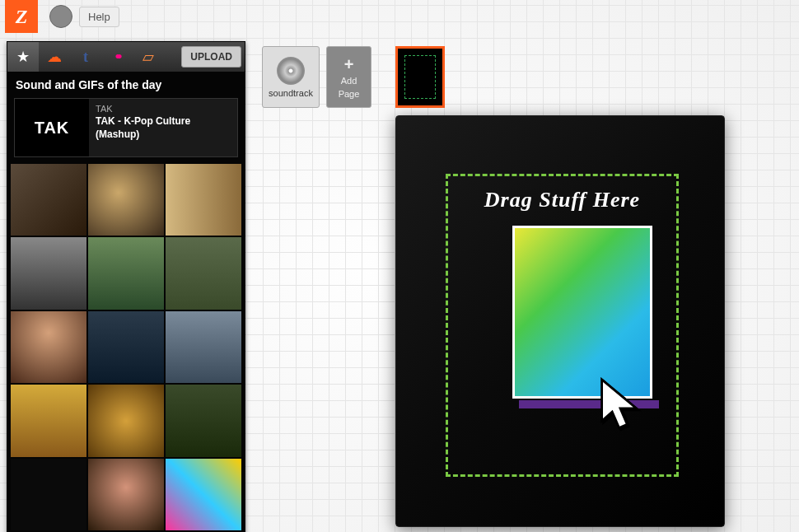 The height and width of the screenshot is (532, 799). I want to click on flickr-icon: ••, so click(117, 58).